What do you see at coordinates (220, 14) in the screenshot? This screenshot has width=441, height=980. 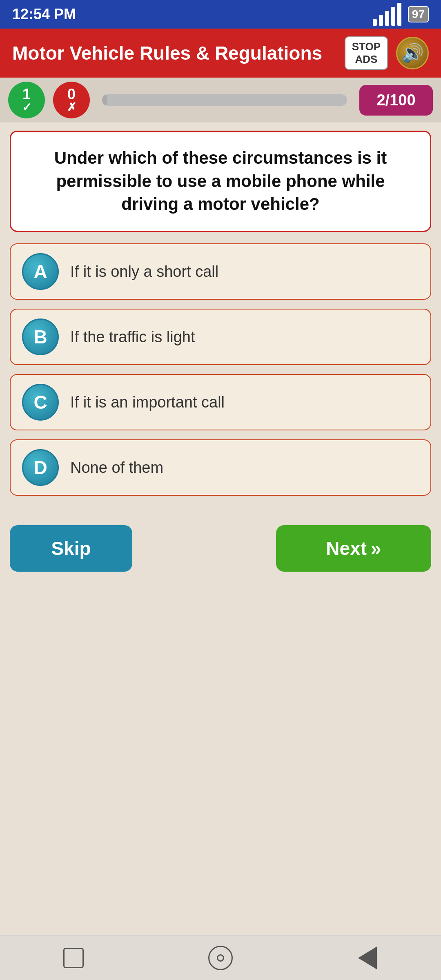 I see `status-bar: 12:54 PM 97` at bounding box center [220, 14].